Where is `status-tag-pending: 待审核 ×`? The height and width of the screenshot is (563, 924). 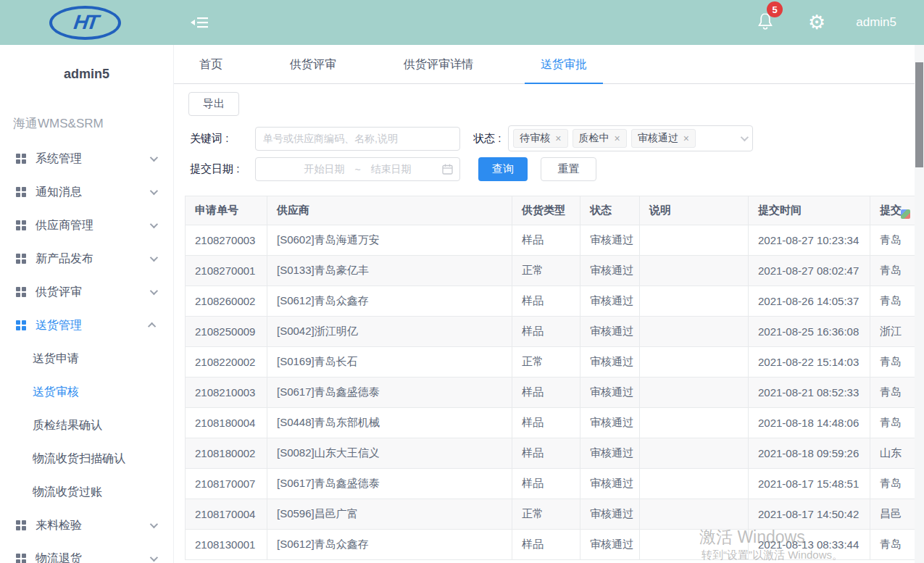
status-tag-pending: 待审核 × is located at coordinates (541, 138).